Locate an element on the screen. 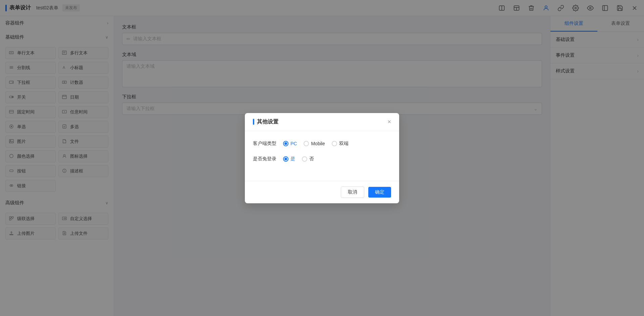 Image resolution: width=644 pixels, height=316 pixels. radio-both: 双端 is located at coordinates (340, 144).